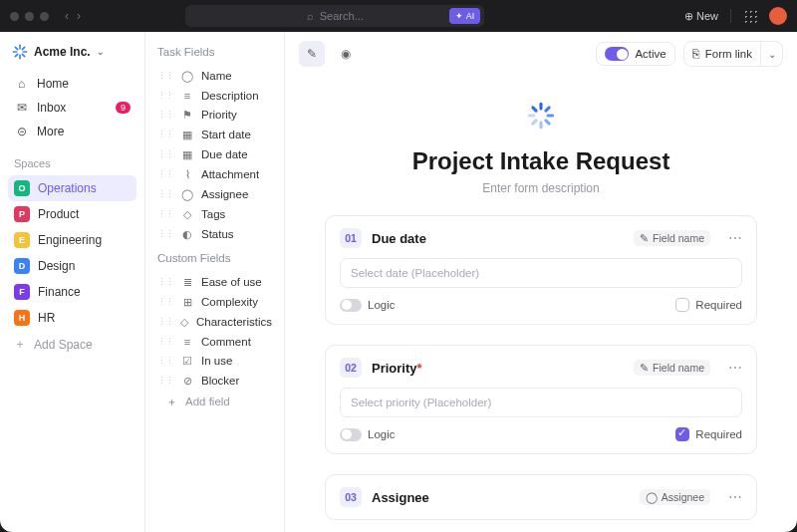  Describe the element at coordinates (675, 497) in the screenshot. I see `field-chip: ◯ Assignee` at that location.